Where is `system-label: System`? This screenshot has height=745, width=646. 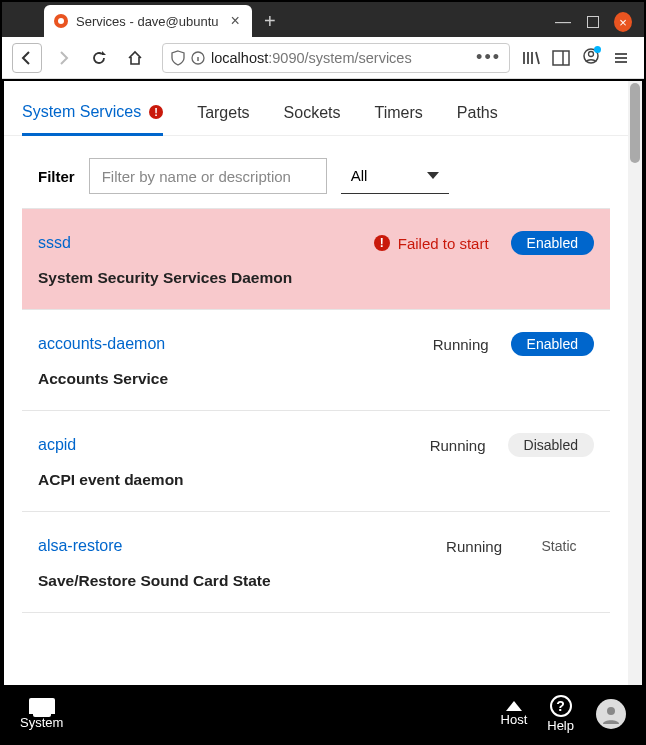
system-label: System is located at coordinates (42, 722).